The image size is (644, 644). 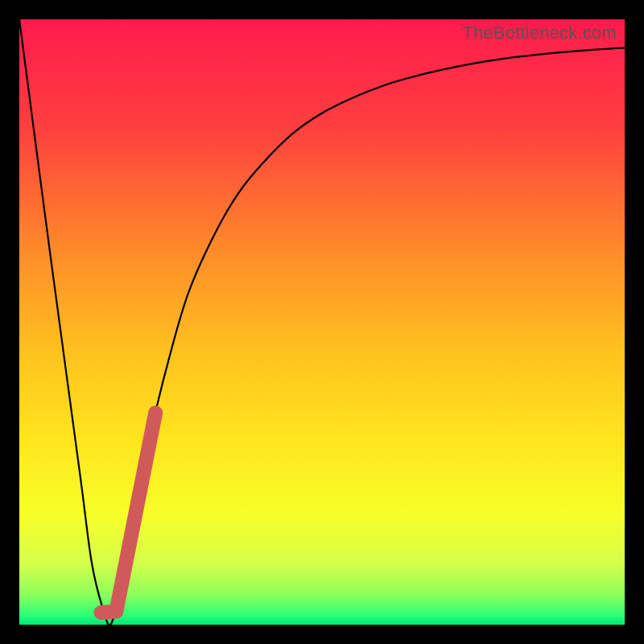 What do you see at coordinates (129, 513) in the screenshot?
I see `highlight-marker` at bounding box center [129, 513].